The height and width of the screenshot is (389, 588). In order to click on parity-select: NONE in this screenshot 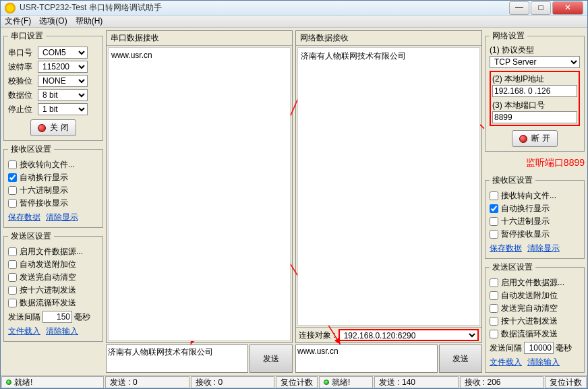, I will do `click(63, 81)`.